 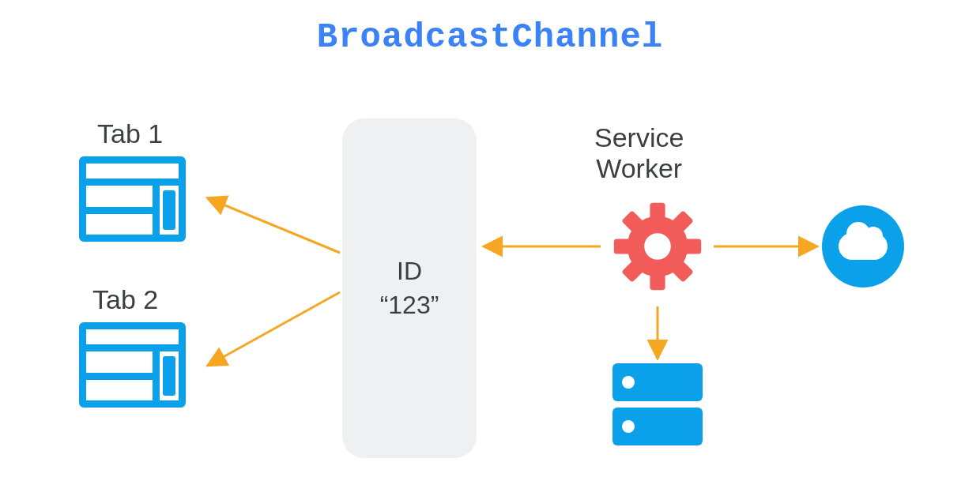 I want to click on arrow-channel-to-tab1, so click(x=276, y=226).